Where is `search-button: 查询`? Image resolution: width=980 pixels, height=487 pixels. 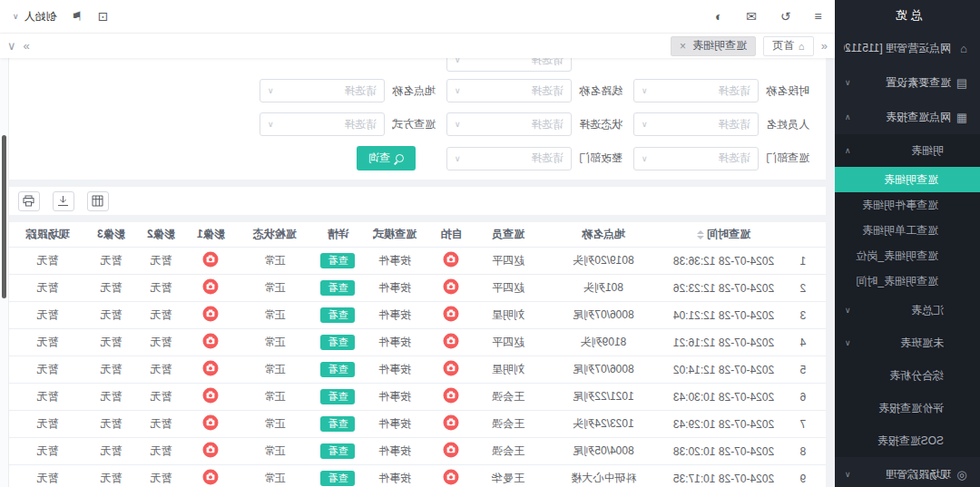
search-button: 查询 is located at coordinates (387, 158).